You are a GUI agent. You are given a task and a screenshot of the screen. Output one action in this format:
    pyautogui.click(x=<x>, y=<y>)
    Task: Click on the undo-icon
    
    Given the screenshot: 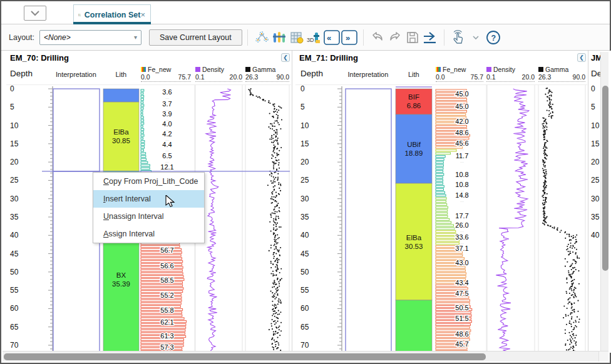 What is the action you would take?
    pyautogui.click(x=377, y=38)
    